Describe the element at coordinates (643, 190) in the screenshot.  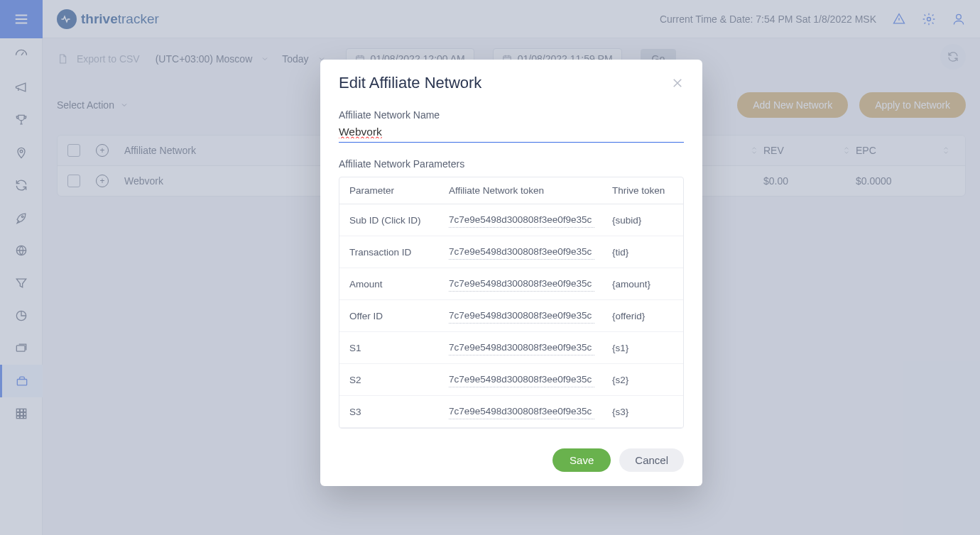
I see `col-thrive-token: Thrive token` at that location.